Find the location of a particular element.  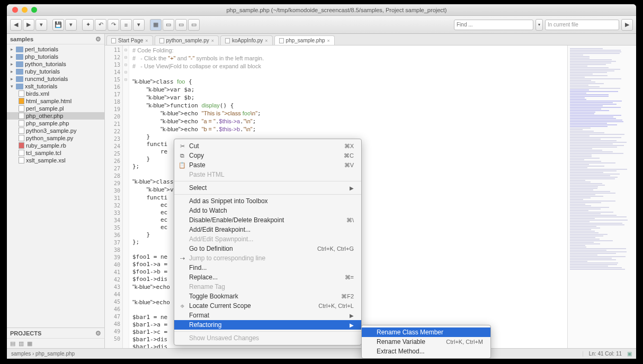

menu-paste: 📋Paste⌘V is located at coordinates (268, 165).